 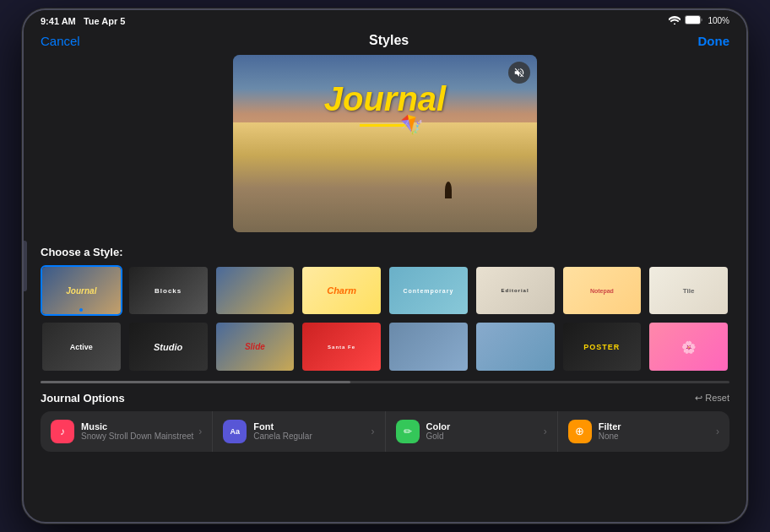 What do you see at coordinates (483, 426) in the screenshot?
I see `color-label: Color` at bounding box center [483, 426].